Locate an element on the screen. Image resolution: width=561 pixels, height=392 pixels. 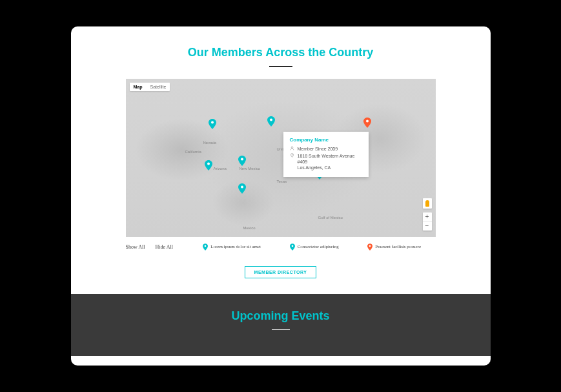
label-texas: Texas is located at coordinates (282, 181).